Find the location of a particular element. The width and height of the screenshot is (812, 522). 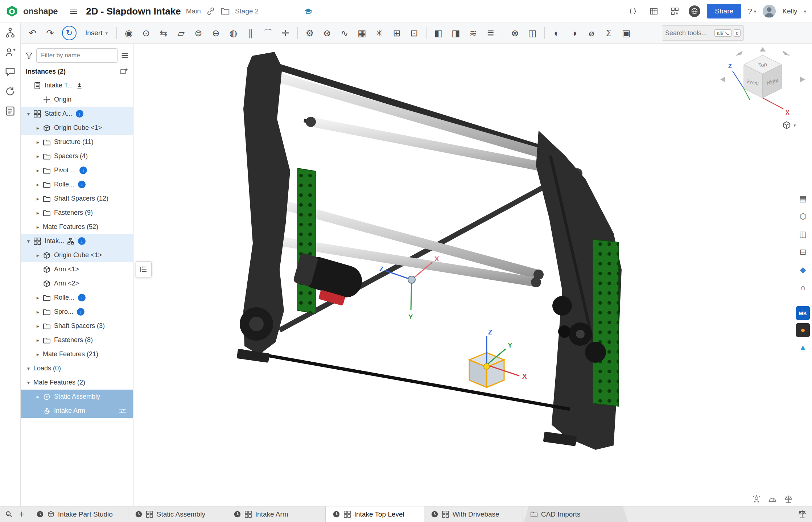

parts-panel-icon: ⬡ is located at coordinates (803, 217).